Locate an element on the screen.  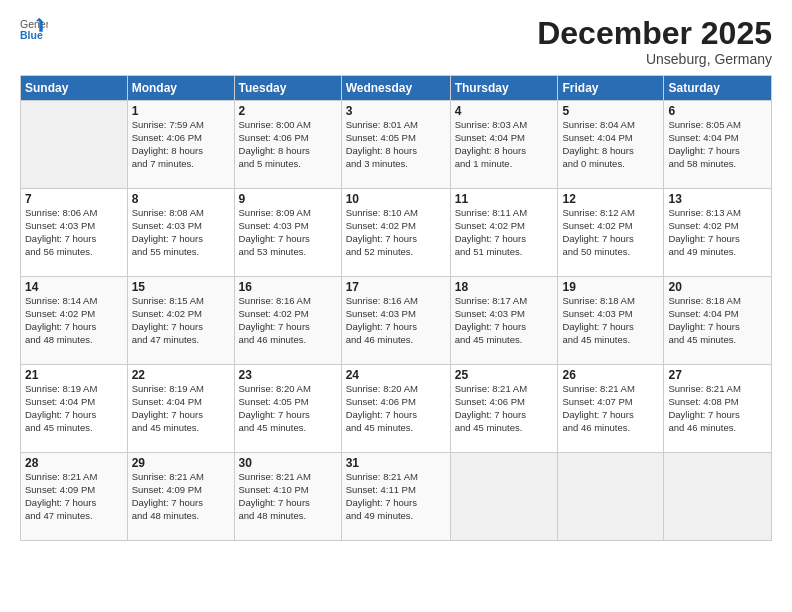
day-info: Sunrise: 8:08 AMSunset: 4:03 PMDaylight:… is located at coordinates (181, 232).